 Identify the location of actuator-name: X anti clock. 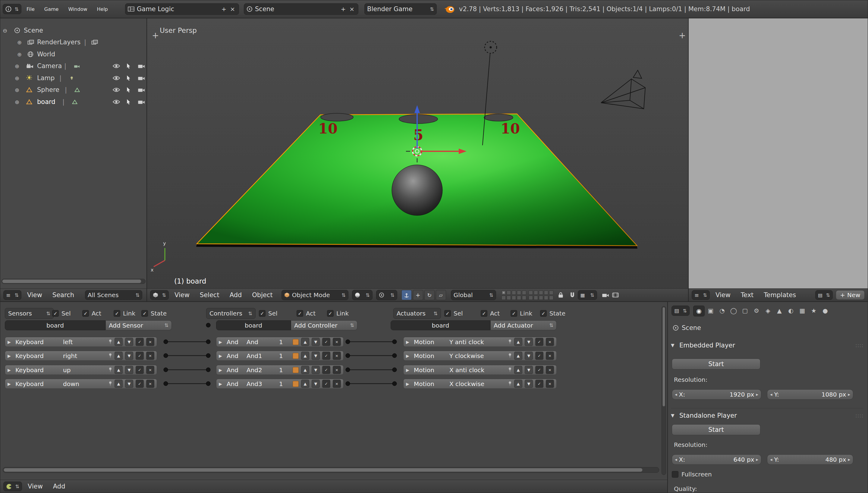
(467, 370).